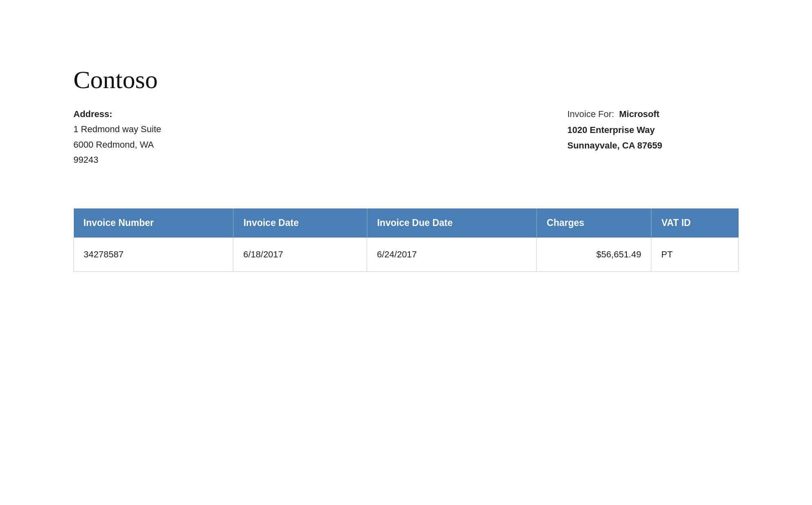 Image resolution: width=812 pixels, height=505 pixels. Describe the element at coordinates (653, 137) in the screenshot. I see `to-section: Invoice For: Microsoft 1020 Enterprise W…` at that location.